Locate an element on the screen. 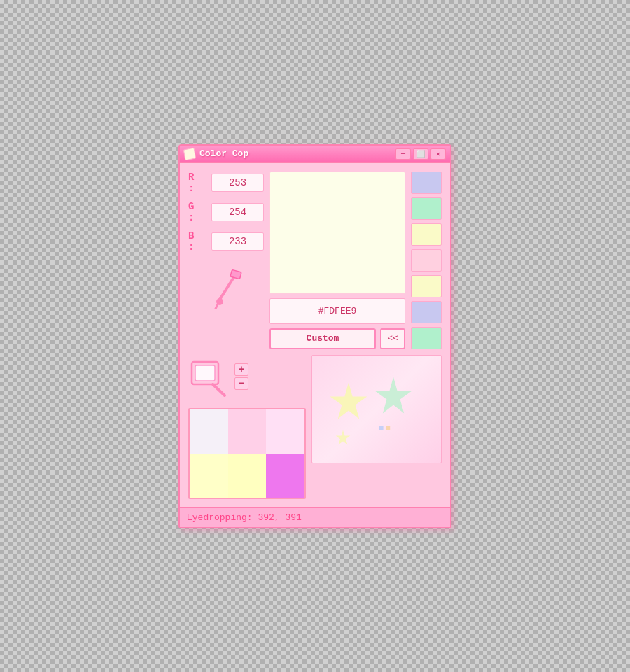 This screenshot has width=630, height=672. magnifier-controls: + − is located at coordinates (247, 377).